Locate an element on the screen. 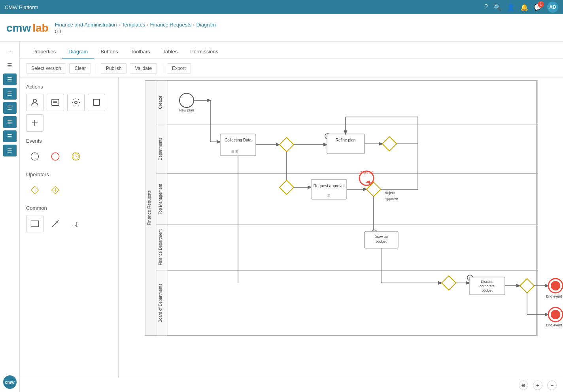  sidebar-menu7-icon: ☰ is located at coordinates (10, 151).